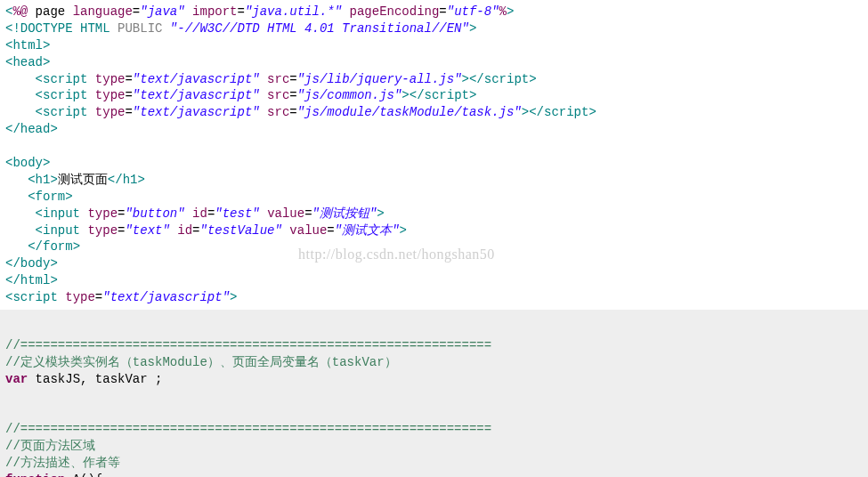 The width and height of the screenshot is (868, 477). What do you see at coordinates (28, 163) in the screenshot?
I see `body-open-tag: <body>` at bounding box center [28, 163].